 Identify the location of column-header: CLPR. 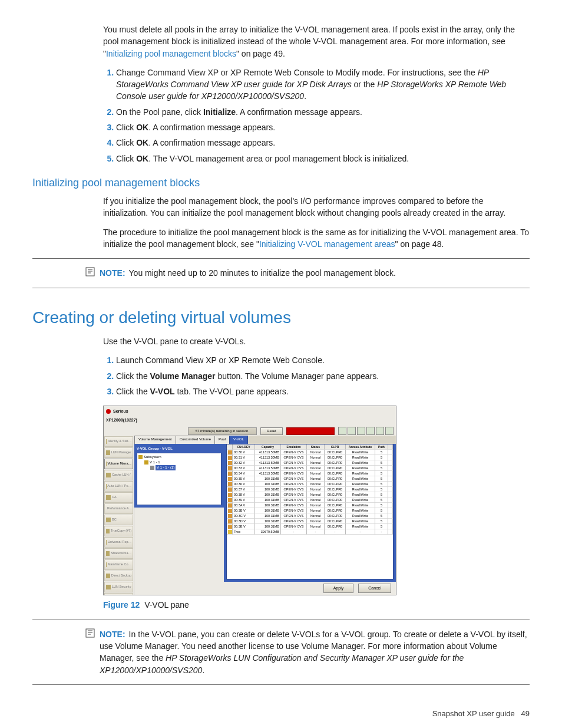
(335, 447).